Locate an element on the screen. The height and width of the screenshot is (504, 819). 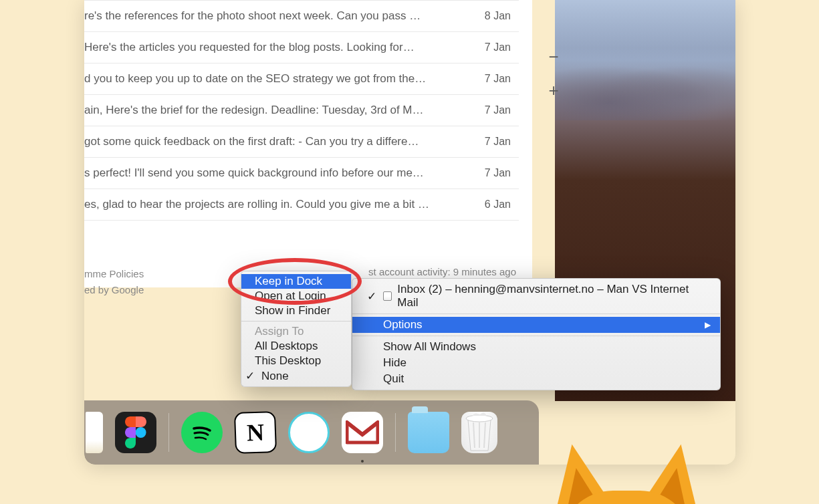
submenu-none: ✓ None is located at coordinates (296, 376).